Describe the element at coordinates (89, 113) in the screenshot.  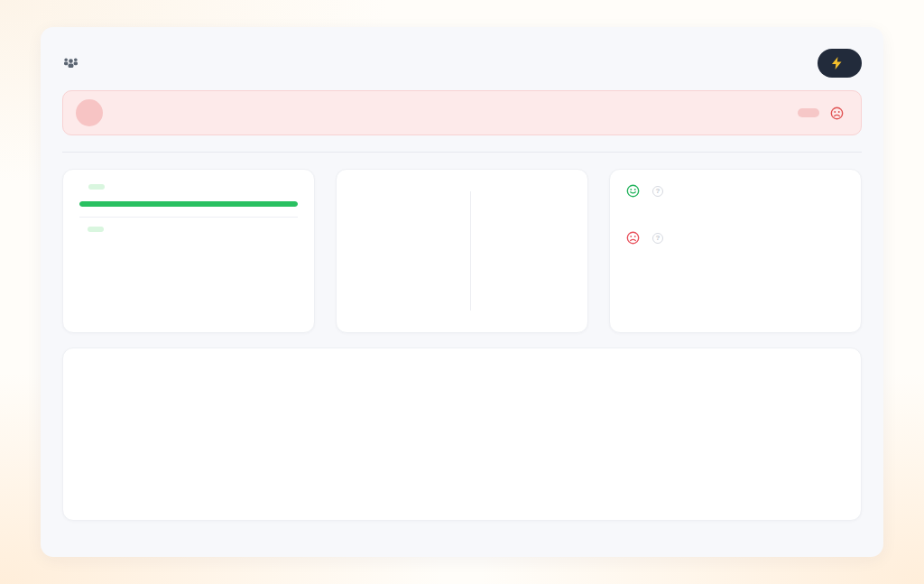
I see `avatar` at that location.